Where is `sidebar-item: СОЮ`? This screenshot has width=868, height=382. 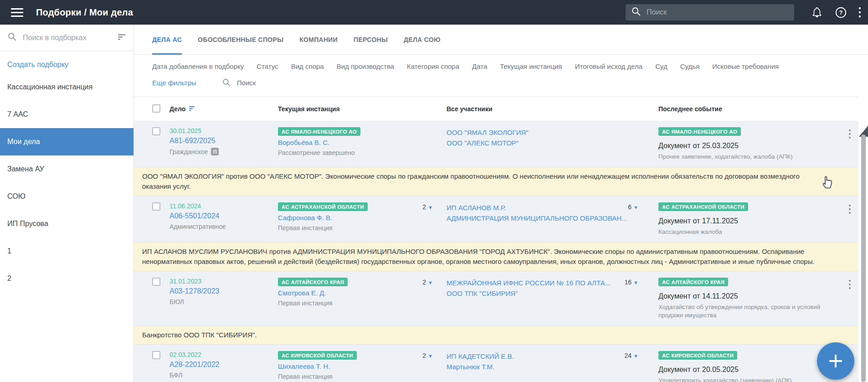
sidebar-item: СОЮ is located at coordinates (67, 196).